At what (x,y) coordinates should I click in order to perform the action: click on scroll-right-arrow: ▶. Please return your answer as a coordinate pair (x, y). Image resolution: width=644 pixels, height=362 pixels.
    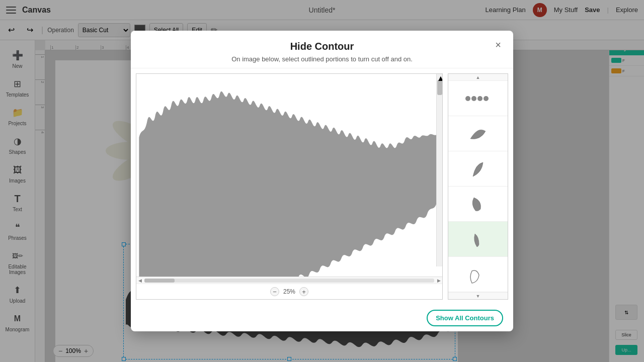
    Looking at the image, I should click on (439, 281).